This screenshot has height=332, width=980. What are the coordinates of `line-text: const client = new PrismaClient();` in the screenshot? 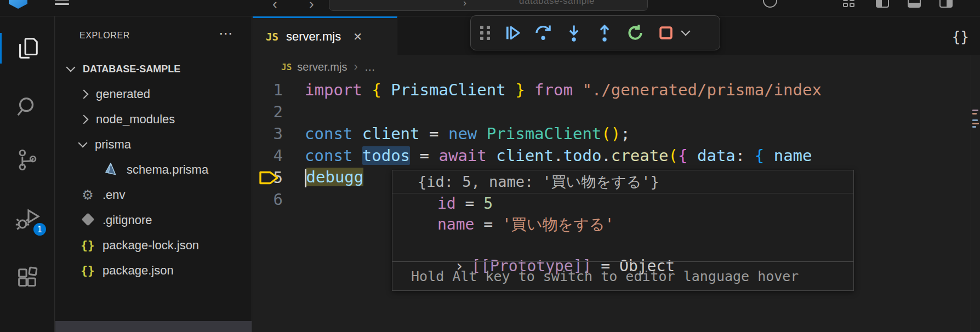 It's located at (468, 134).